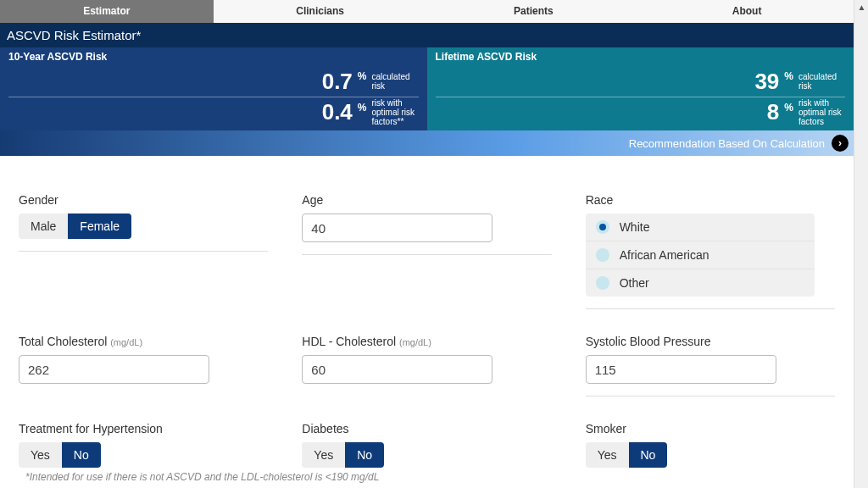 This screenshot has height=488, width=868. I want to click on total-cholesterol-input, so click(114, 369).